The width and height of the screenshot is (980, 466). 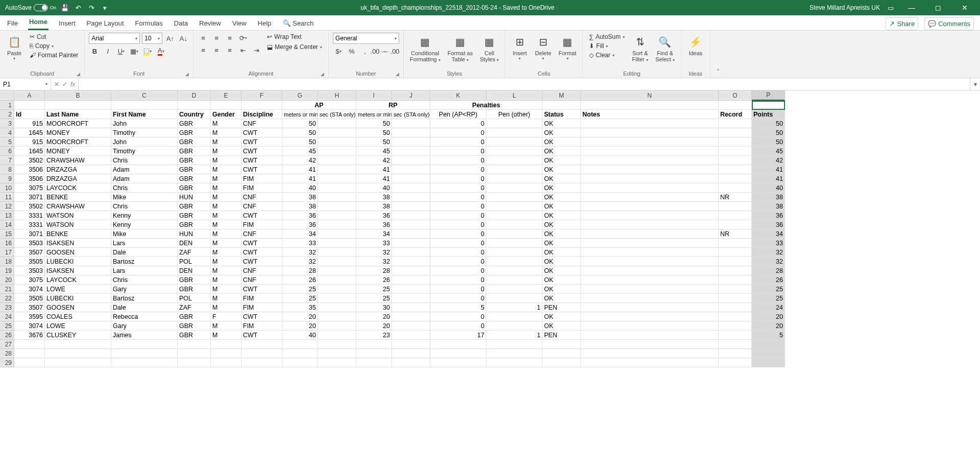 I want to click on italic-button: I, so click(x=108, y=51).